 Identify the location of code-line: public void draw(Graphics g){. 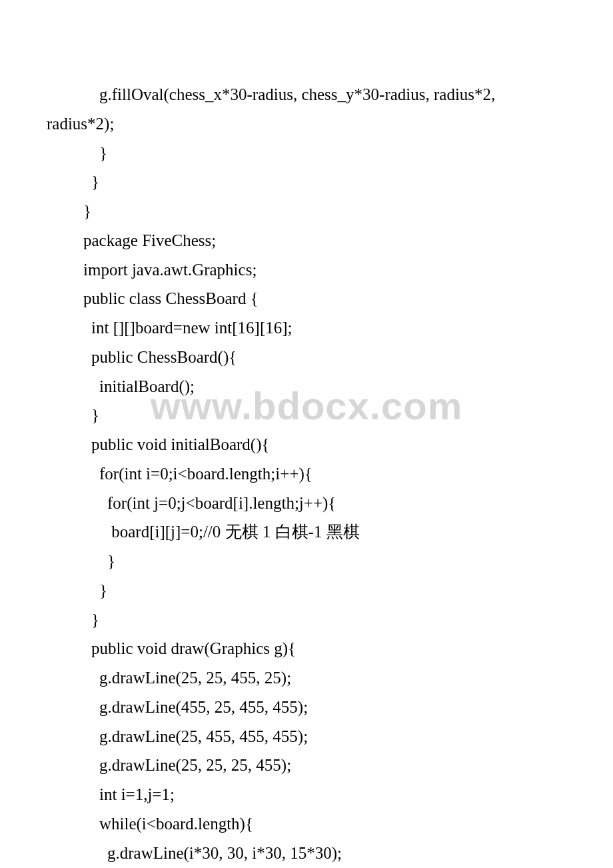
(306, 649).